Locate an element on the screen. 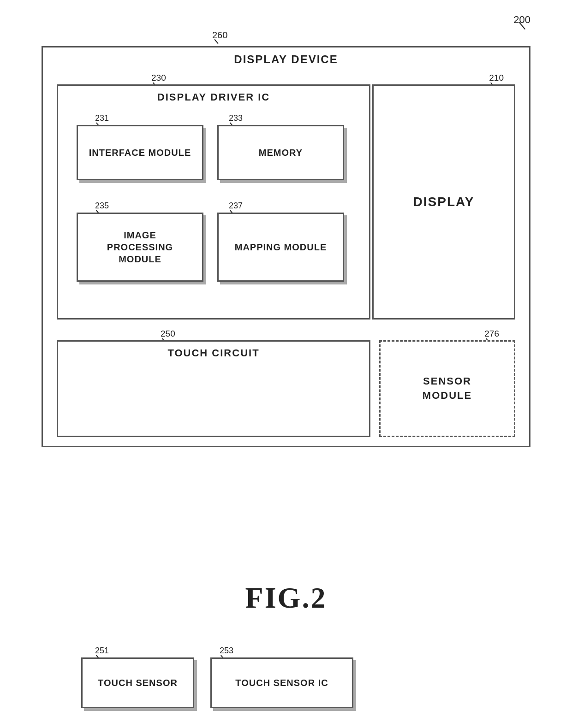 Image resolution: width=572 pixels, height=728 pixels. display-driver-ic-title: DISPLAY DRIVER IC is located at coordinates (214, 97).